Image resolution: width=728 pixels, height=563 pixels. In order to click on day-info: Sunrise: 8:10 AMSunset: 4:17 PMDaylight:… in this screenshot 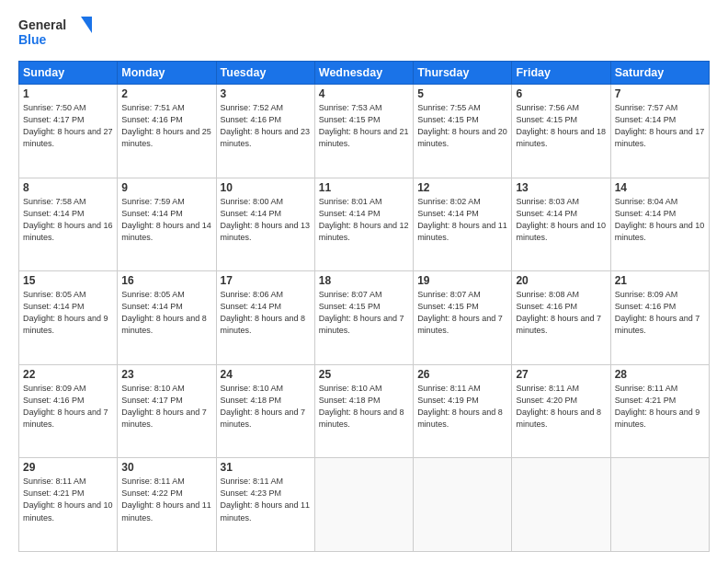, I will do `click(166, 407)`.